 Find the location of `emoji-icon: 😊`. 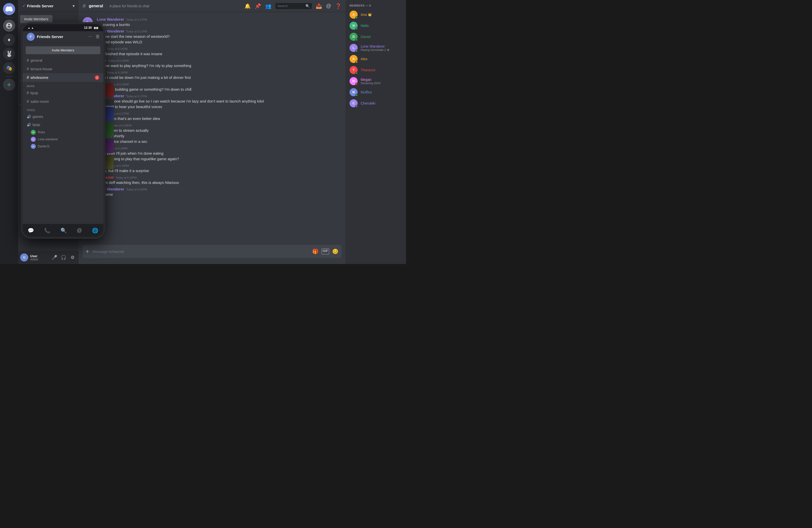

emoji-icon: 😊 is located at coordinates (335, 251).